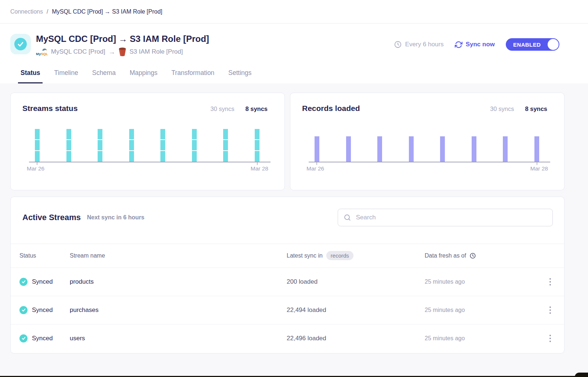 Image resolution: width=588 pixels, height=377 pixels. I want to click on column-status: Status, so click(45, 256).